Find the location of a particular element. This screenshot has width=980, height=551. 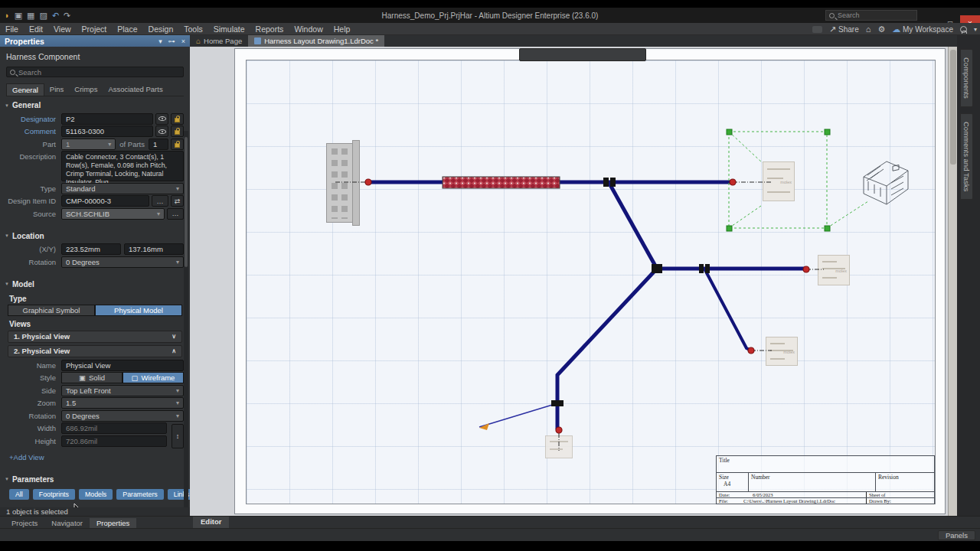

save-icon: ▣ is located at coordinates (18, 15).